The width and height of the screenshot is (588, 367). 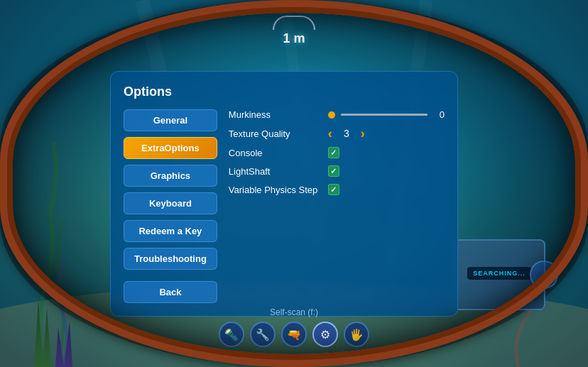 What do you see at coordinates (294, 23) in the screenshot?
I see `distance-arc` at bounding box center [294, 23].